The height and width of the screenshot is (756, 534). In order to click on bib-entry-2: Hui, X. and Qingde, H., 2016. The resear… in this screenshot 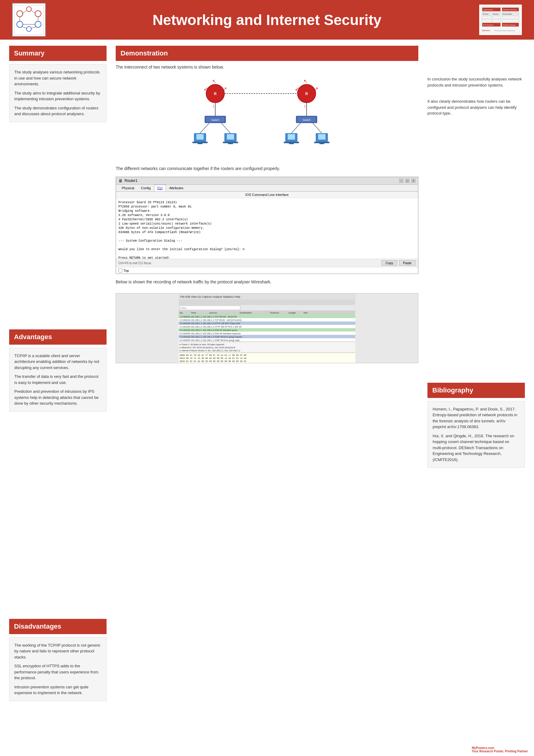, I will do `click(476, 448)`.